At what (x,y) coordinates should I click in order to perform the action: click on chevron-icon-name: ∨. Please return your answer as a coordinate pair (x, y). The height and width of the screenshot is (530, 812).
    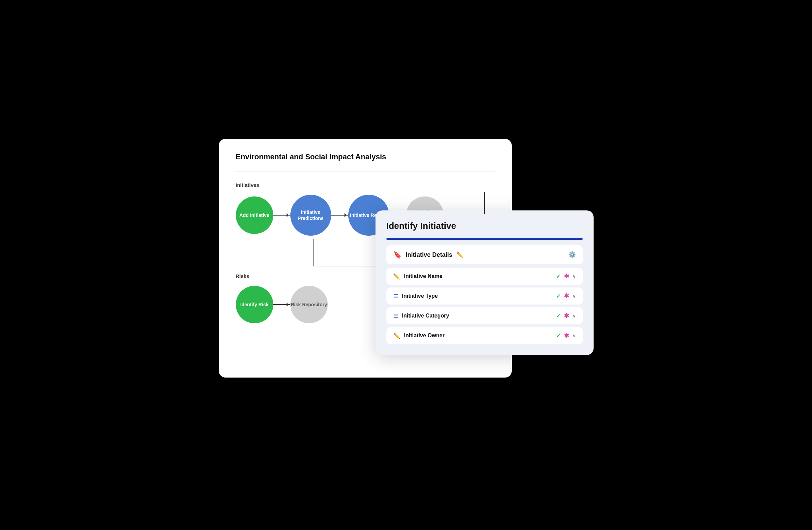
    Looking at the image, I should click on (574, 276).